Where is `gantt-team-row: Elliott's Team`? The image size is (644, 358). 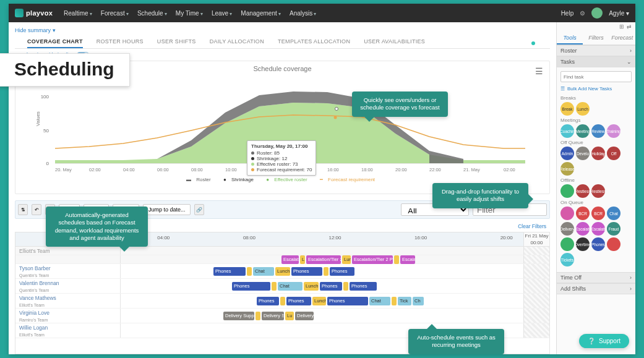 gantt-team-row: Elliott's Team is located at coordinates (282, 251).